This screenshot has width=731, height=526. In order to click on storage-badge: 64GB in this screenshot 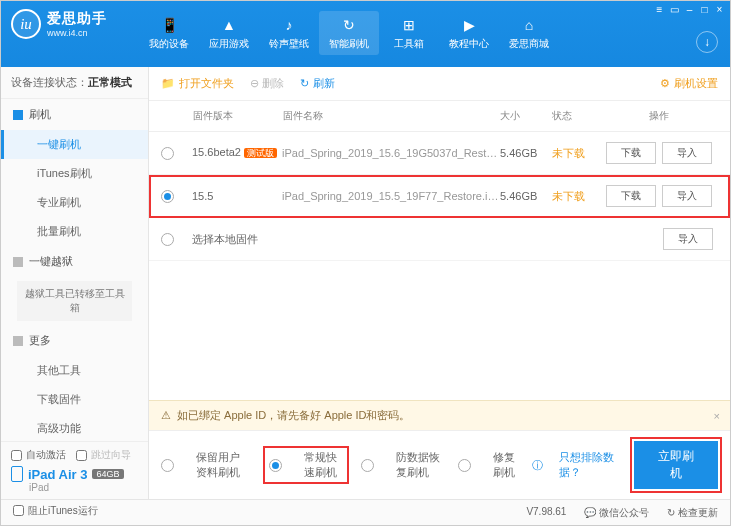, I will do `click(108, 474)`.